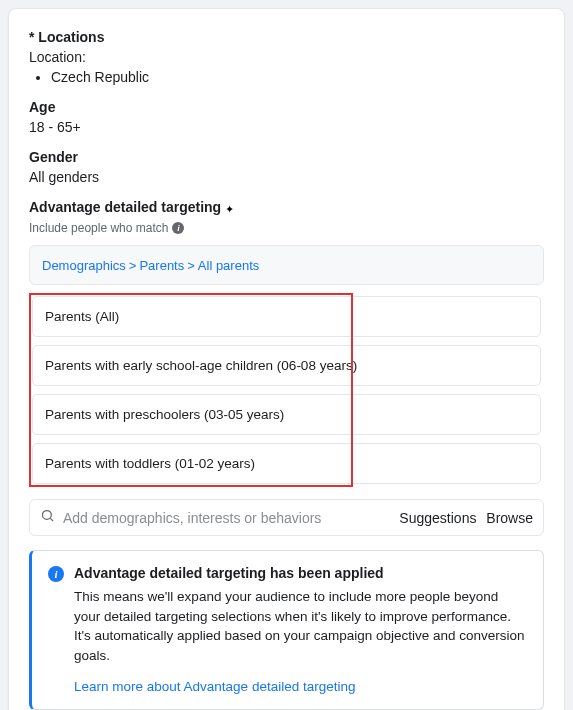  I want to click on age-label: Age, so click(286, 107).